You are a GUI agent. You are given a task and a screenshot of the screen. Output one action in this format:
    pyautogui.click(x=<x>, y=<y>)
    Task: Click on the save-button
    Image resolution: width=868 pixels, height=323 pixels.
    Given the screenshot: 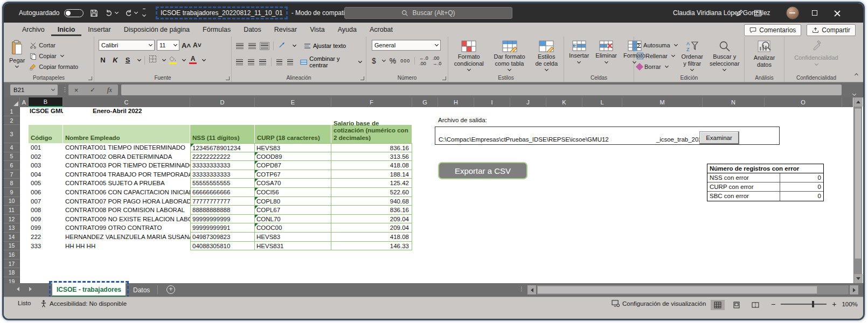 What is the action you would take?
    pyautogui.click(x=94, y=13)
    